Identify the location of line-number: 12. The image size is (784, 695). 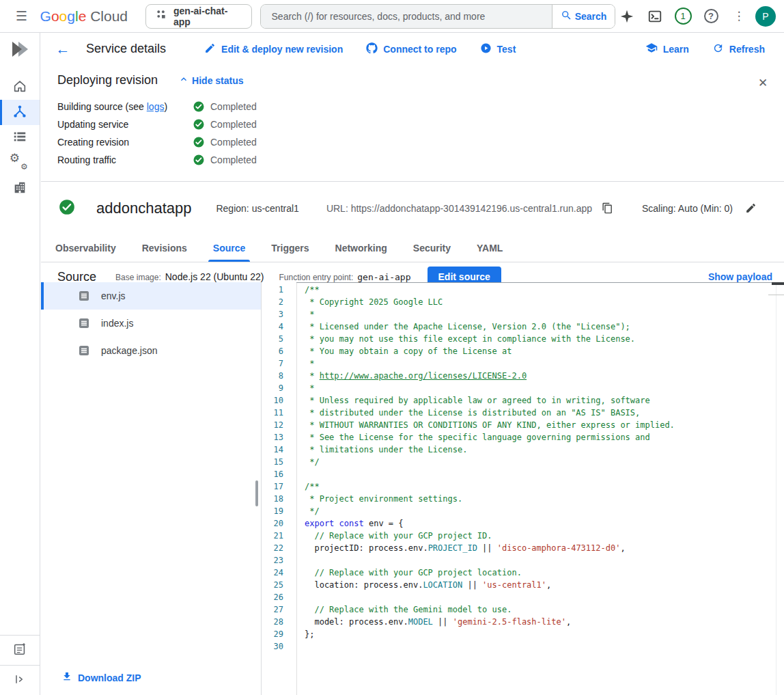
(279, 425).